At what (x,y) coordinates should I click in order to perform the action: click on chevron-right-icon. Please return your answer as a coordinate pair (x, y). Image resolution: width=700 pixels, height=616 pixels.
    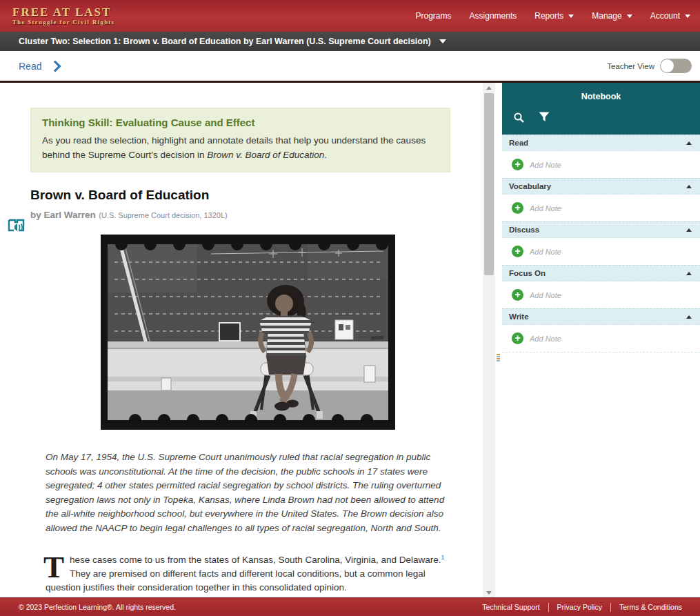
    Looking at the image, I should click on (55, 66).